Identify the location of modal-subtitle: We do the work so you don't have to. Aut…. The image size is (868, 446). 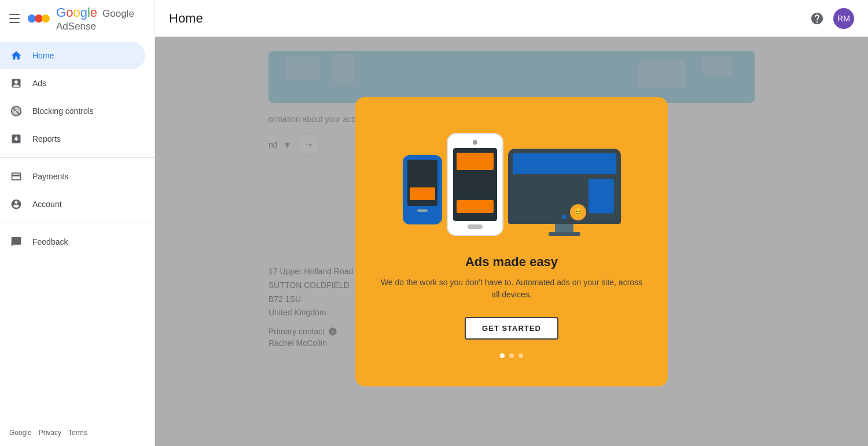
(512, 289).